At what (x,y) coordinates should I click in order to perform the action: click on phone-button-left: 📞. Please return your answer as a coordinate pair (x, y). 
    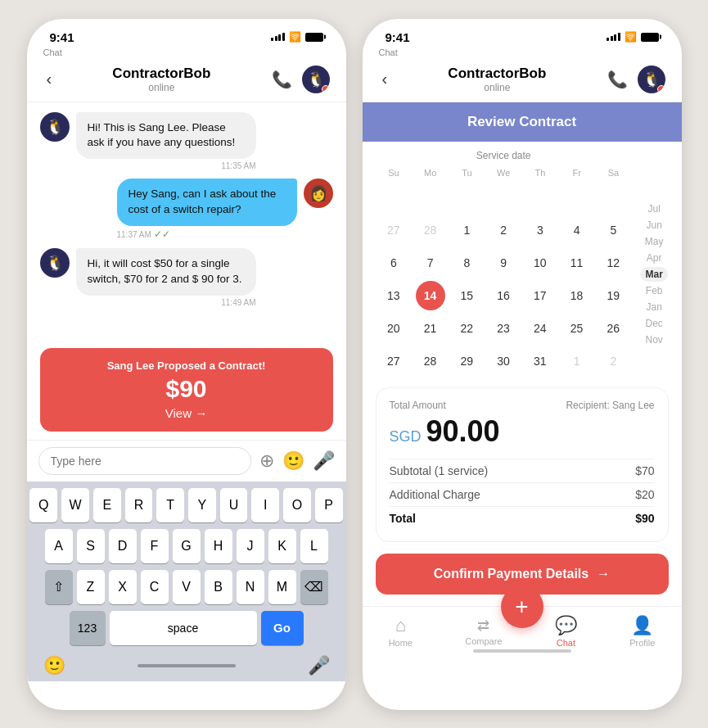
    Looking at the image, I should click on (282, 79).